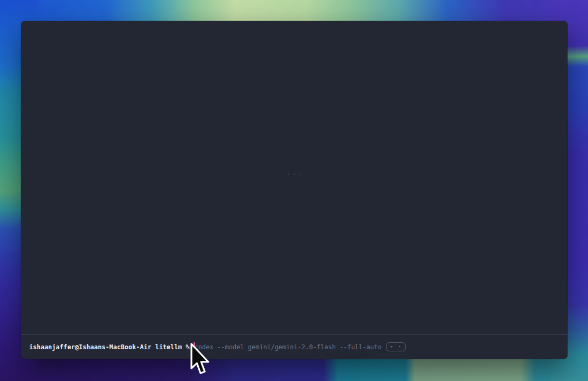 Image resolution: width=588 pixels, height=381 pixels. Describe the element at coordinates (191, 347) in the screenshot. I see `prompt-spacer` at that location.